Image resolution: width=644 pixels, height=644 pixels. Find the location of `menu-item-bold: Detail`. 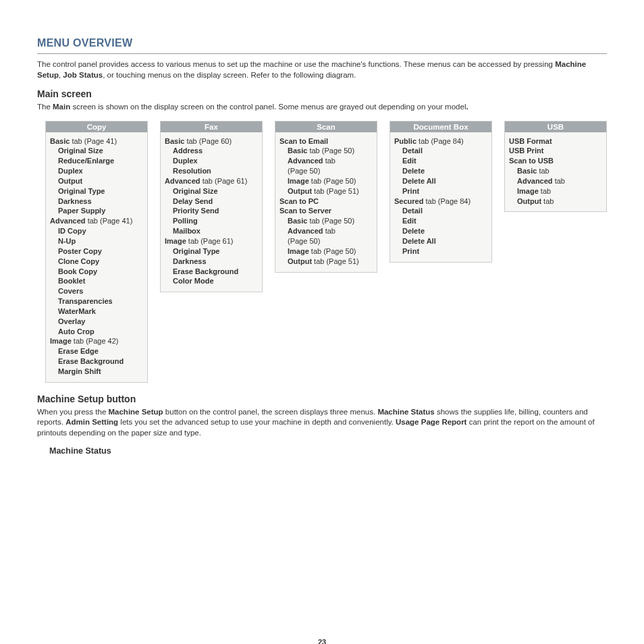

menu-item-bold: Detail is located at coordinates (412, 211).